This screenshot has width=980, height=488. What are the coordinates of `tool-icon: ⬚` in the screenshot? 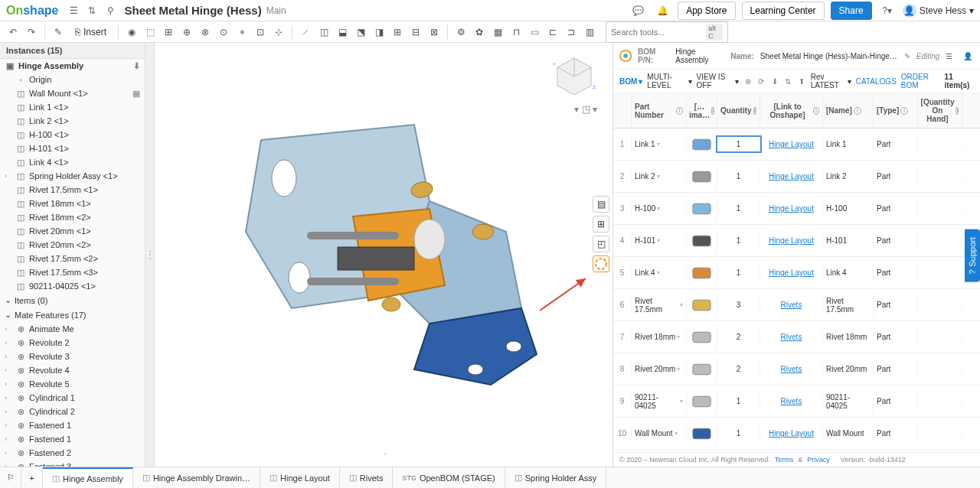 It's located at (150, 32).